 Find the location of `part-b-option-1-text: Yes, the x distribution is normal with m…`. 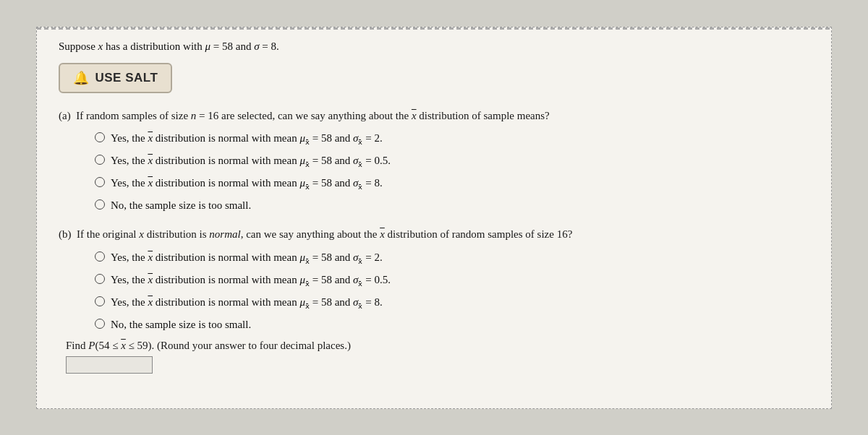

part-b-option-1-text: Yes, the x distribution is normal with m… is located at coordinates (247, 259).